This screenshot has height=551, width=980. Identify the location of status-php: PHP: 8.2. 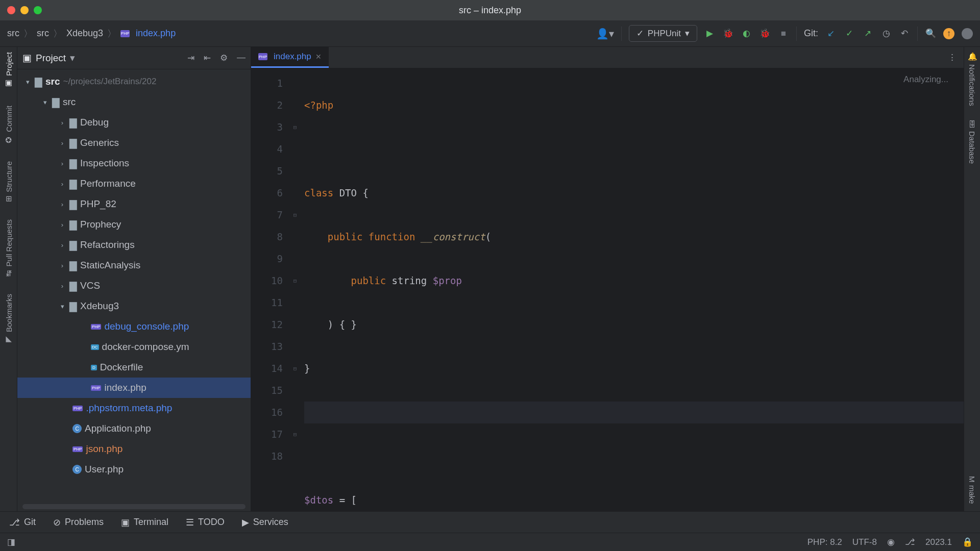
(825, 542).